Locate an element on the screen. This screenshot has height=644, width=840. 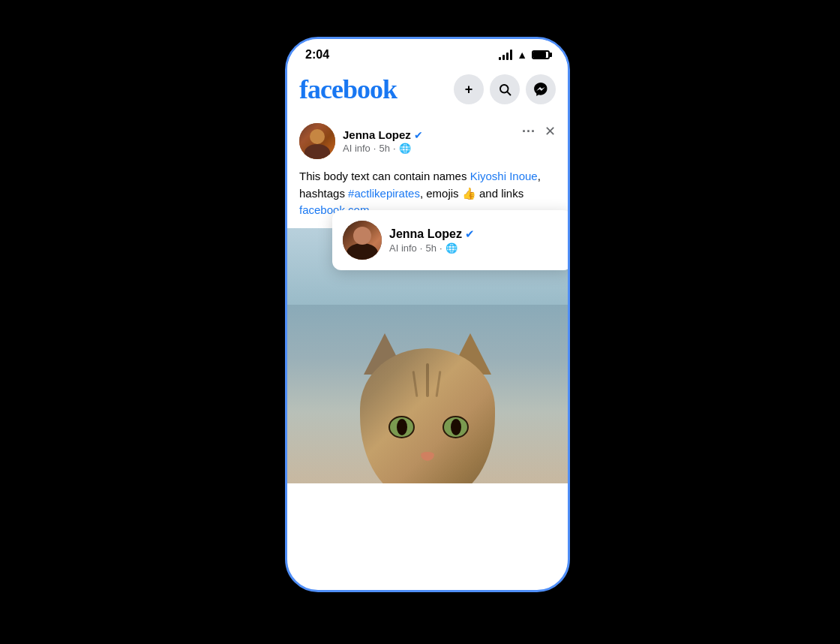
avatar-image is located at coordinates (317, 141).